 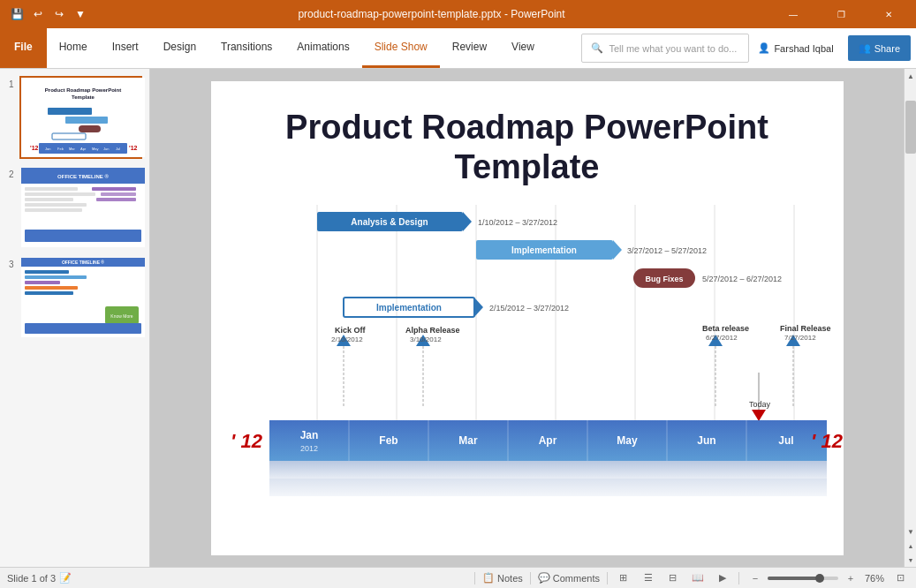 I want to click on zoom-slider-fill, so click(x=792, y=578).